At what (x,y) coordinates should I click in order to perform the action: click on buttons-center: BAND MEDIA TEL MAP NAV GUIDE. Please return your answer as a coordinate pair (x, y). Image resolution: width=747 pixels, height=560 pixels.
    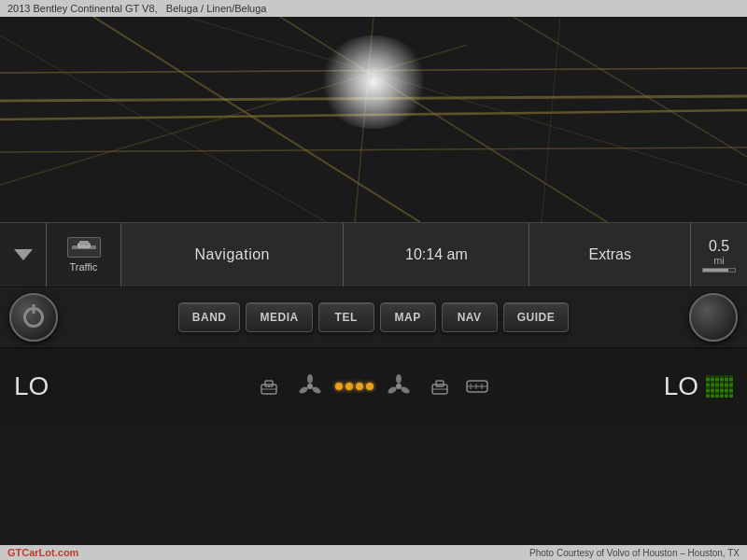
    Looking at the image, I should click on (374, 317).